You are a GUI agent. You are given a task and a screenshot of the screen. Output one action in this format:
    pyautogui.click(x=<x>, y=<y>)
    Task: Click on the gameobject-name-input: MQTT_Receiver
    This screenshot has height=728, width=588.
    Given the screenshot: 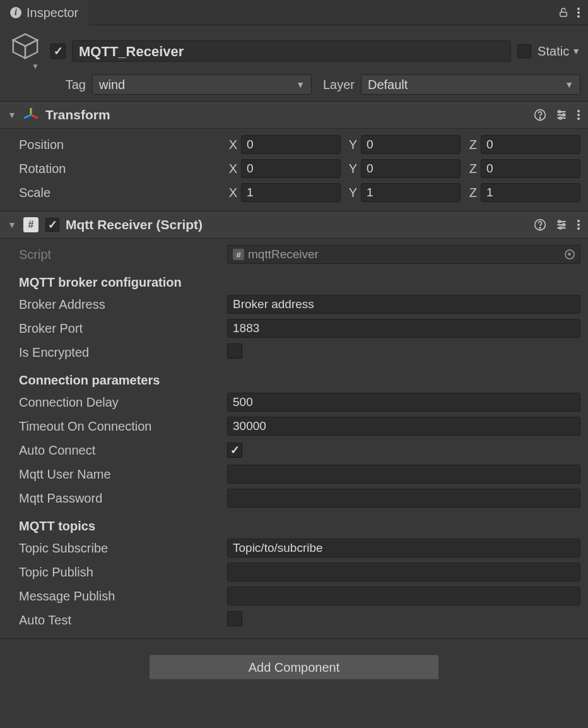 What is the action you would take?
    pyautogui.click(x=291, y=51)
    